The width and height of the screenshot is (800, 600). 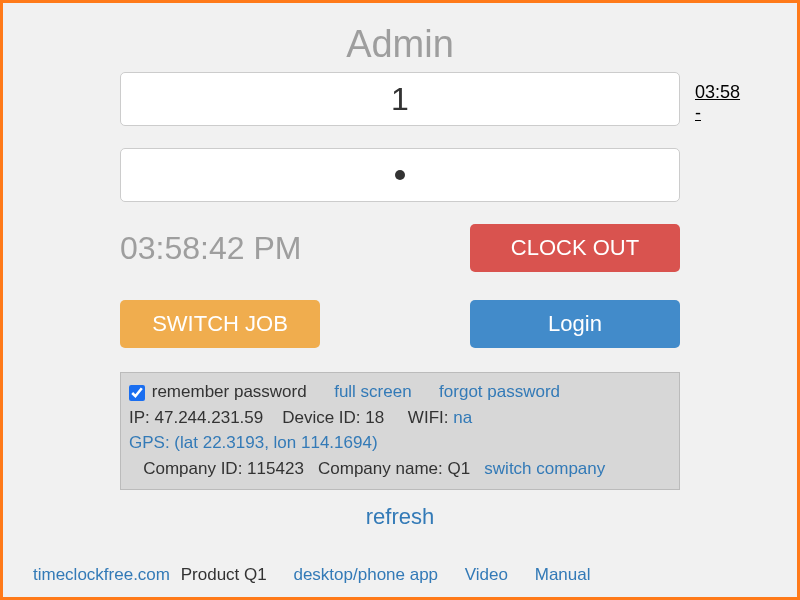 I want to click on password-input, so click(x=400, y=175).